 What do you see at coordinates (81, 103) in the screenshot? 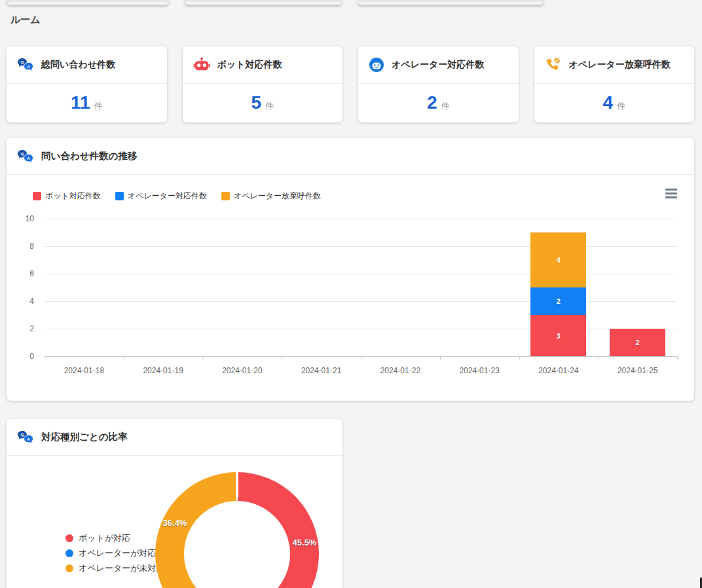
I see `stat-value: 11` at bounding box center [81, 103].